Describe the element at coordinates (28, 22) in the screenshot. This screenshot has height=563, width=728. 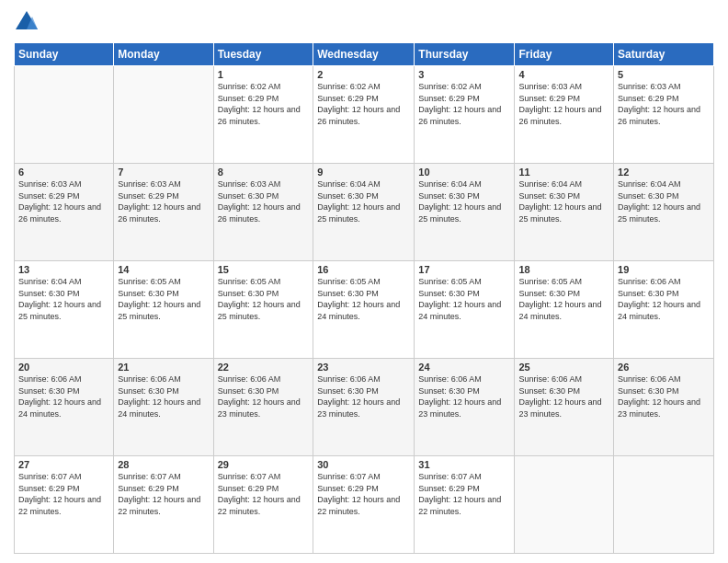
I see `logo` at that location.